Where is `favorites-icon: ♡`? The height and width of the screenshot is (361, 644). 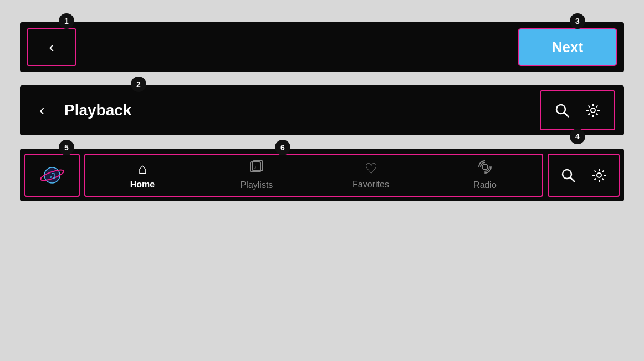 favorites-icon: ♡ is located at coordinates (371, 169).